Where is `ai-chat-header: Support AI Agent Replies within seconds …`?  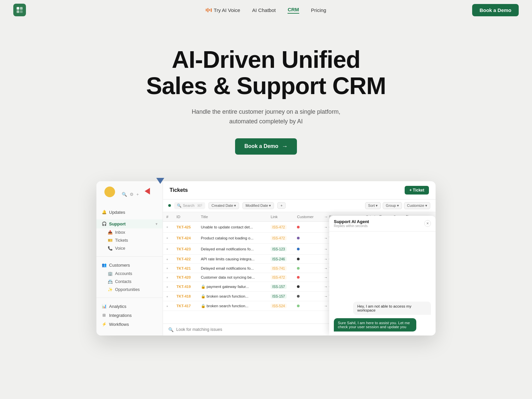
ai-chat-header: Support AI Agent Replies within seconds … is located at coordinates (382, 223).